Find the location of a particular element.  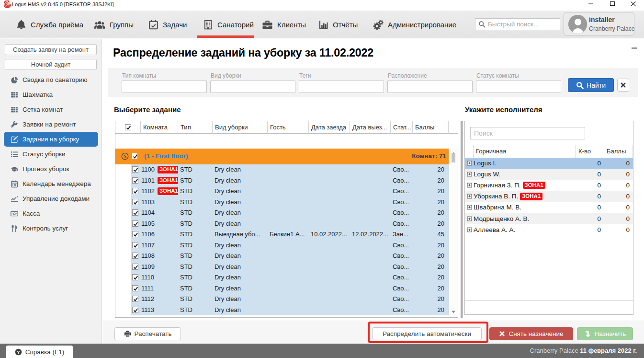

task-row-1105: 1105STDDry cleanСво...20 is located at coordinates (282, 224).